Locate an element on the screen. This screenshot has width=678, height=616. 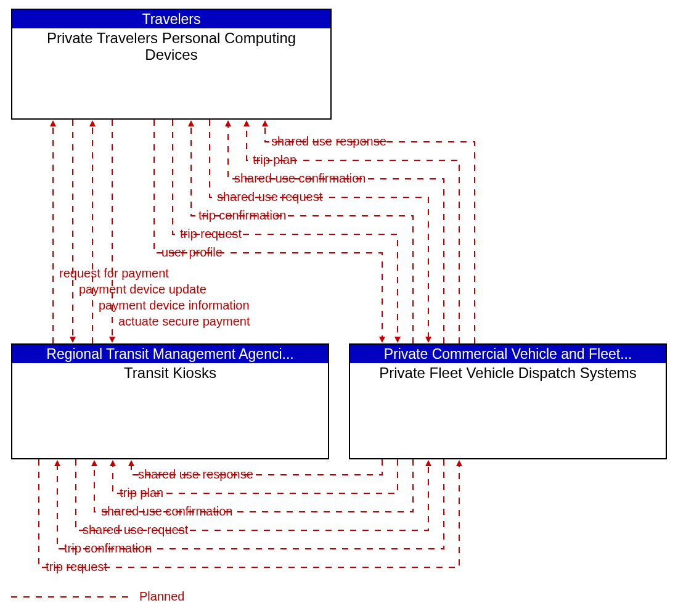
node-header-transit: Regional Transit Management Agenci... is located at coordinates (170, 354).